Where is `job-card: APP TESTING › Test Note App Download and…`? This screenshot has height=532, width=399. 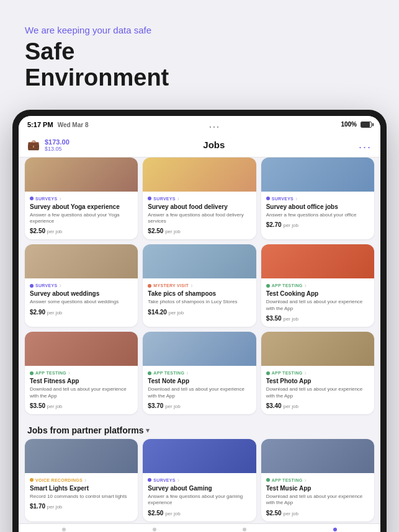
job-card: APP TESTING › Test Note App Download and… is located at coordinates (199, 373).